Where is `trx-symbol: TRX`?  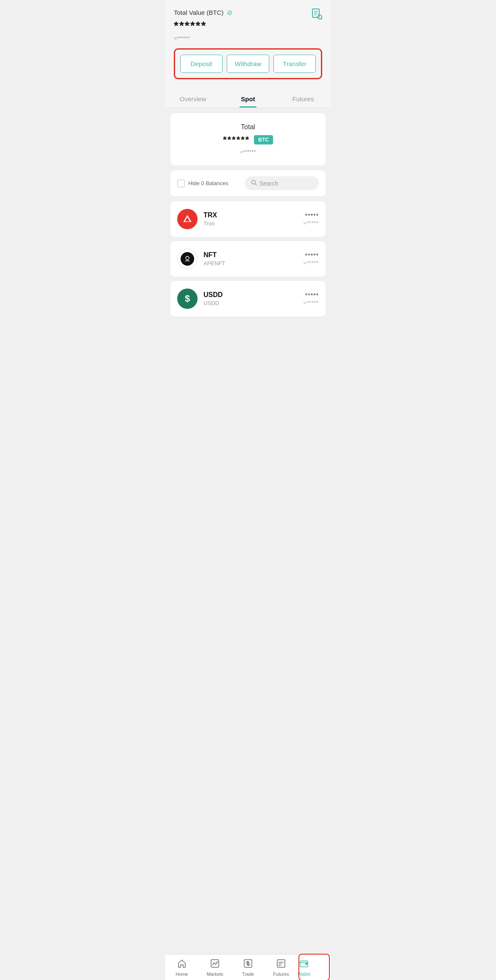 trx-symbol: TRX is located at coordinates (251, 215).